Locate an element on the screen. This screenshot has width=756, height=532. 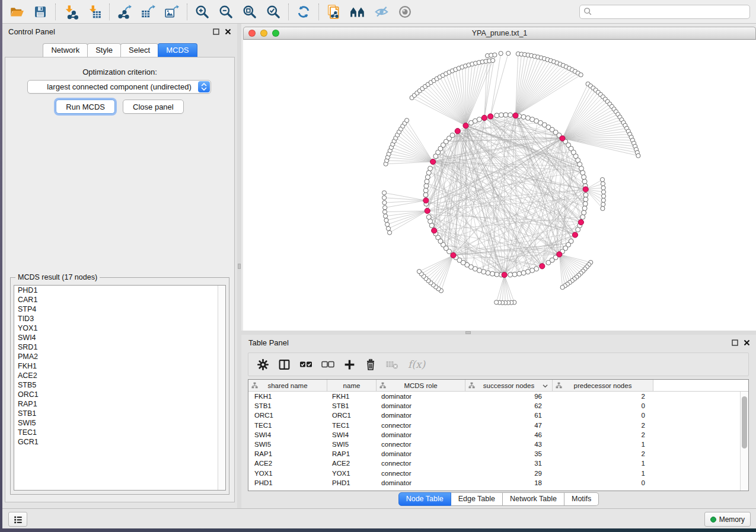
mcds-result-item: RAP1 is located at coordinates (120, 404).